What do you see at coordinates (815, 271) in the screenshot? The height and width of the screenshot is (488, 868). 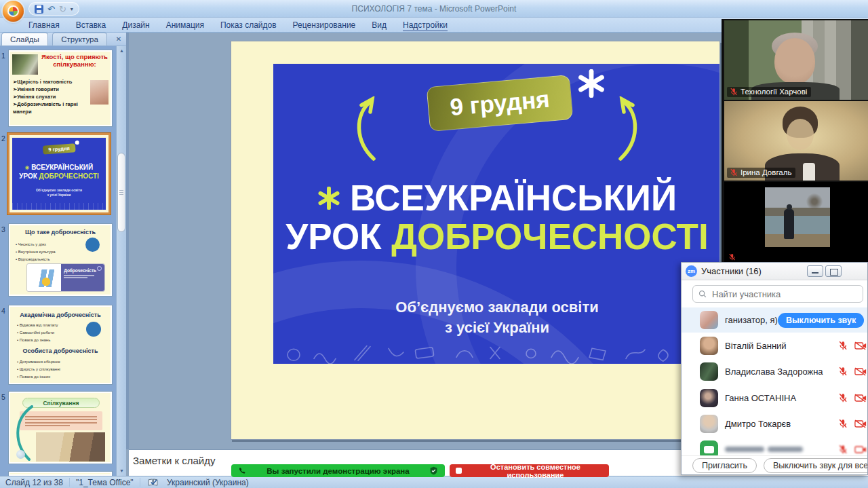 I see `minimize-button` at bounding box center [815, 271].